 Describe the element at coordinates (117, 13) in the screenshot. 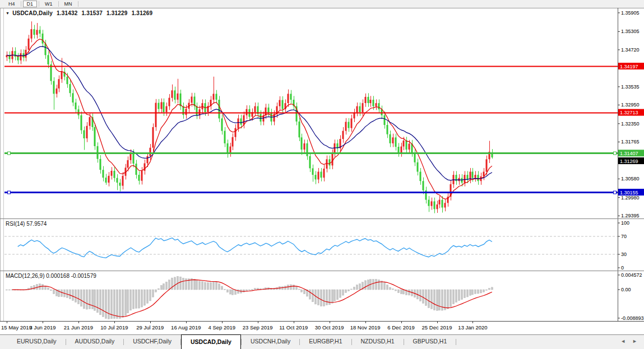

I see `ohlc-low-value: 1.31229` at that location.